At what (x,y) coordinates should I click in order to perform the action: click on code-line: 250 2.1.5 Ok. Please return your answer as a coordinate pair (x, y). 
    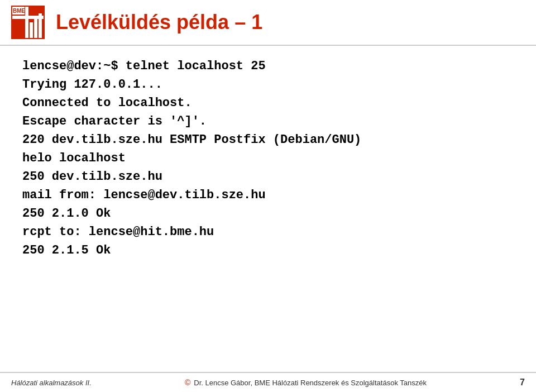
    Looking at the image, I should click on (268, 250).